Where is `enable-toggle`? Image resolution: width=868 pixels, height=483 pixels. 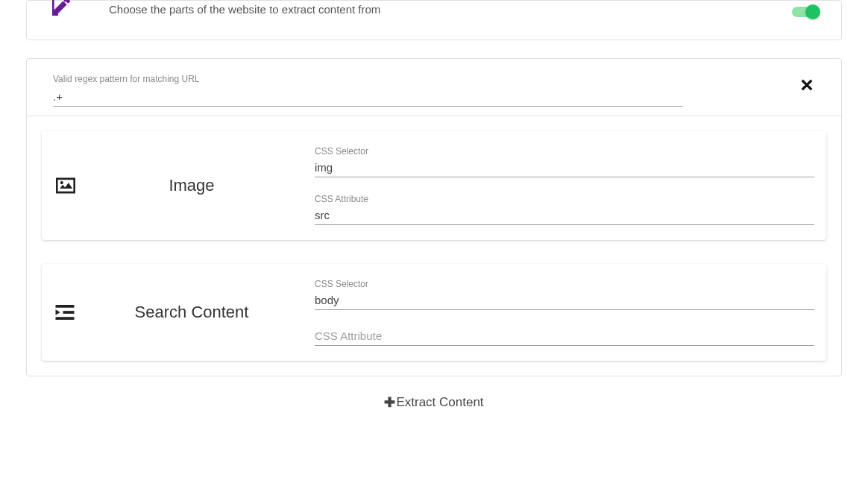
enable-toggle is located at coordinates (805, 12).